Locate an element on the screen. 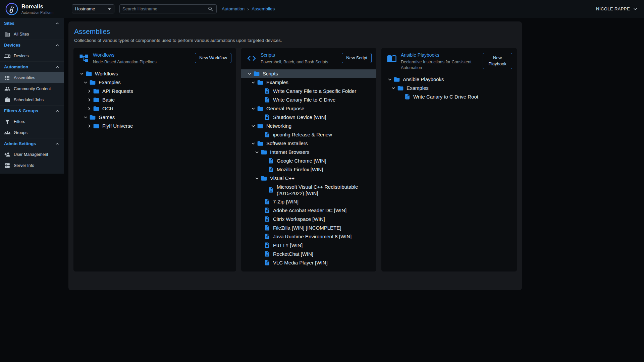  breadcrumb-automation: Automation is located at coordinates (233, 9).